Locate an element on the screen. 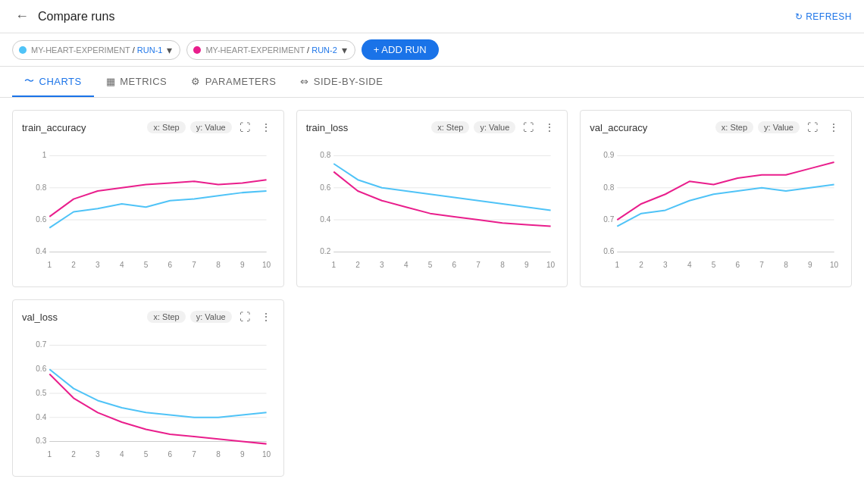 Image resolution: width=864 pixels, height=504 pixels. svg-text: 0.9 is located at coordinates (609, 155).